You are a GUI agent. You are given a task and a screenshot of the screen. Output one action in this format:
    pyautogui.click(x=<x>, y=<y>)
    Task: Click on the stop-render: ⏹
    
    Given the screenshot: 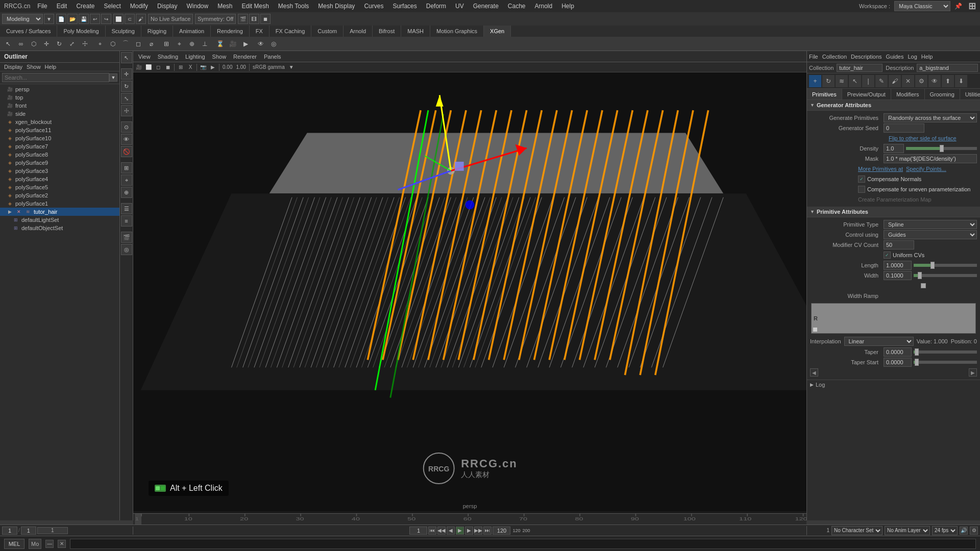 What is the action you would take?
    pyautogui.click(x=265, y=19)
    